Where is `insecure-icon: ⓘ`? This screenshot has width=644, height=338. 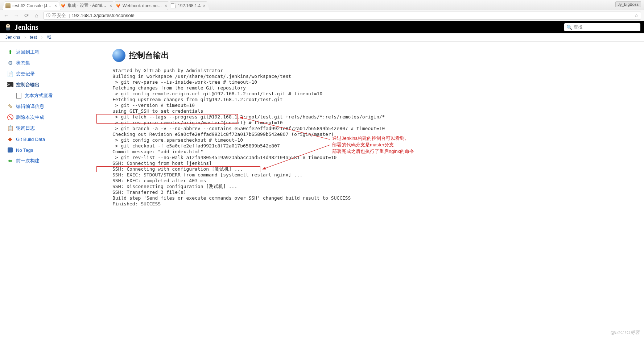
insecure-icon: ⓘ is located at coordinates (48, 15).